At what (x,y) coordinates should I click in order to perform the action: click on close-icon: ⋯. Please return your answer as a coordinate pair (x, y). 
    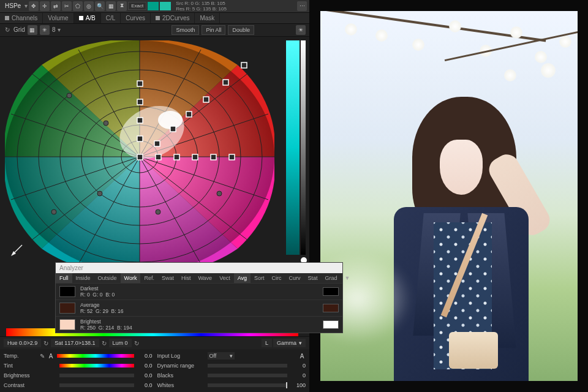
    Looking at the image, I should click on (302, 6).